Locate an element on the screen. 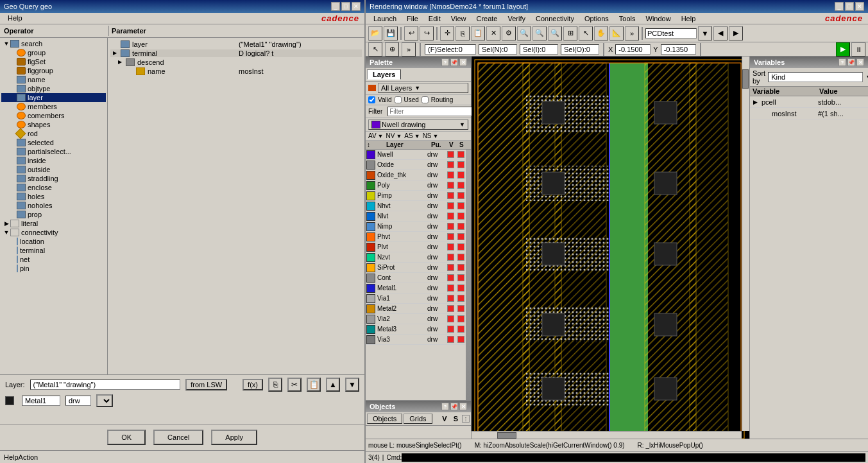 This screenshot has width=868, height=463. layer-item-metal1: Metal1drw is located at coordinates (416, 288).